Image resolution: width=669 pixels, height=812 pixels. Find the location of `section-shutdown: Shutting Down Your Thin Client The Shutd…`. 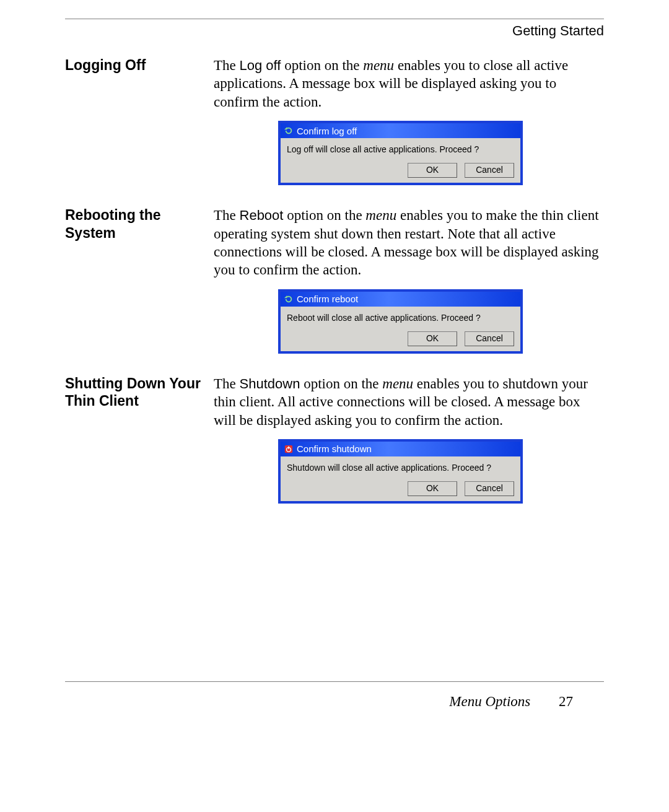

section-shutdown: Shutting Down Your Thin Client The Shutd… is located at coordinates (334, 439).